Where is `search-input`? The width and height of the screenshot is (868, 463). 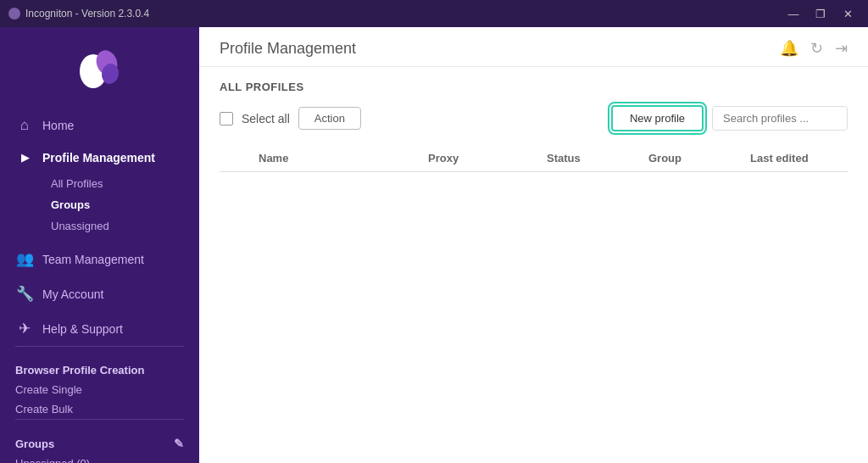
search-input is located at coordinates (780, 119).